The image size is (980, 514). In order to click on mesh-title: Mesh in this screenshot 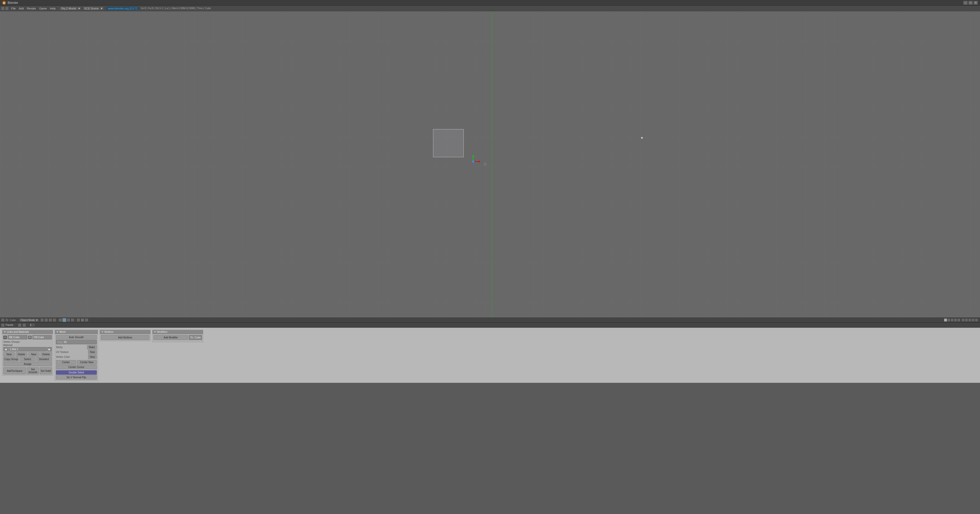, I will do `click(62, 332)`.